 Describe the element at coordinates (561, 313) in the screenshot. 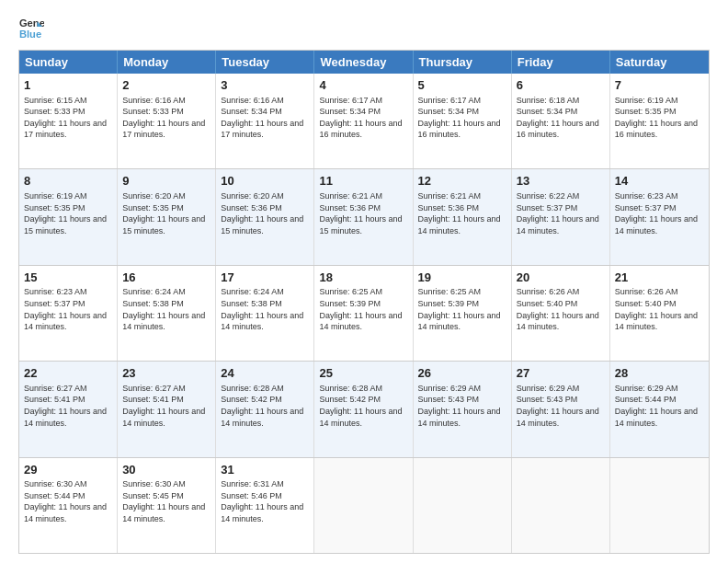

I see `calendar-cell-20: 20Sunrise: 6:26 AMSunset: 5:40 PMDayligh…` at that location.